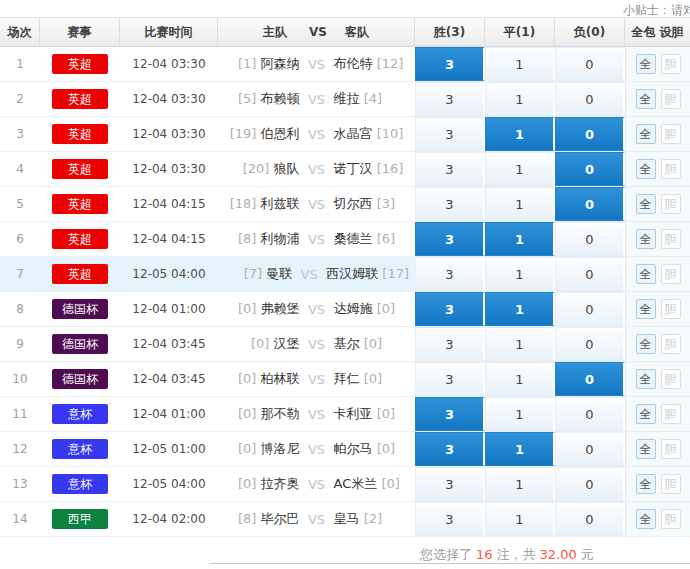 The width and height of the screenshot is (690, 569). What do you see at coordinates (386, 204) in the screenshot?
I see `away-rank: [3]` at bounding box center [386, 204].